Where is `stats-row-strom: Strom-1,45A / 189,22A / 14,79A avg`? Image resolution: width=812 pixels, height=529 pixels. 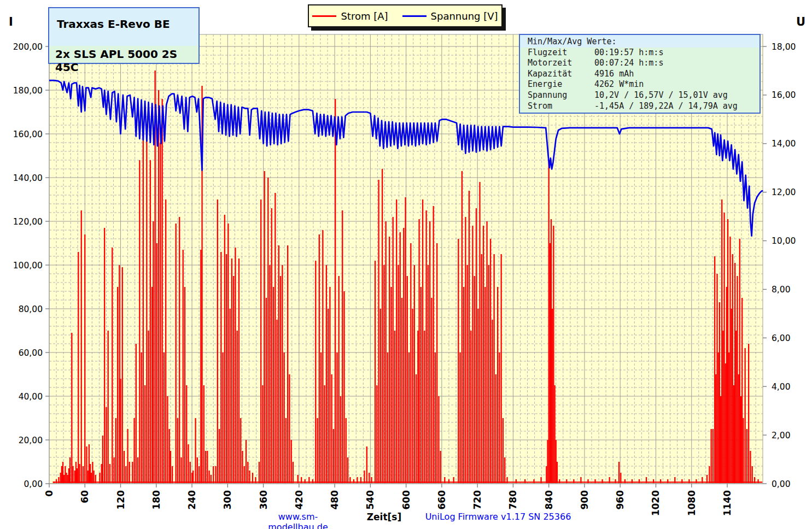 stats-row-strom: Strom-1,45A / 189,22A / 14,79A avg is located at coordinates (644, 107).